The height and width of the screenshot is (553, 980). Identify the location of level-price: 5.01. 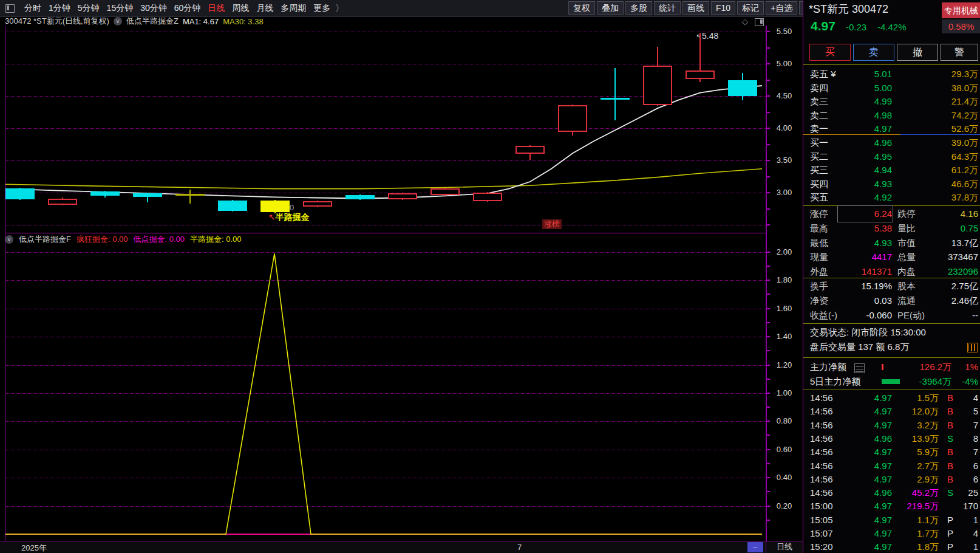
(872, 74).